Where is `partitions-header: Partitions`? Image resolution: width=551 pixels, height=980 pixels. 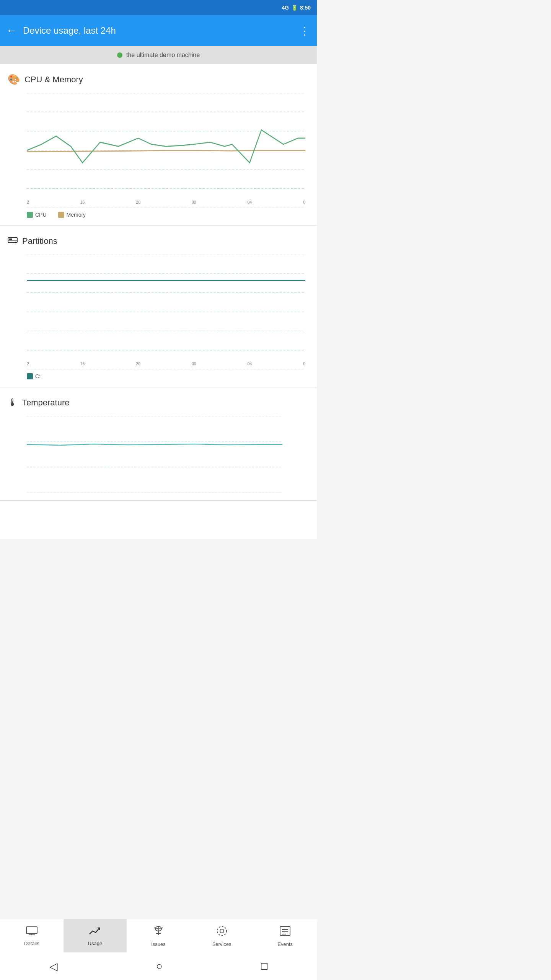 partitions-header: Partitions is located at coordinates (158, 241).